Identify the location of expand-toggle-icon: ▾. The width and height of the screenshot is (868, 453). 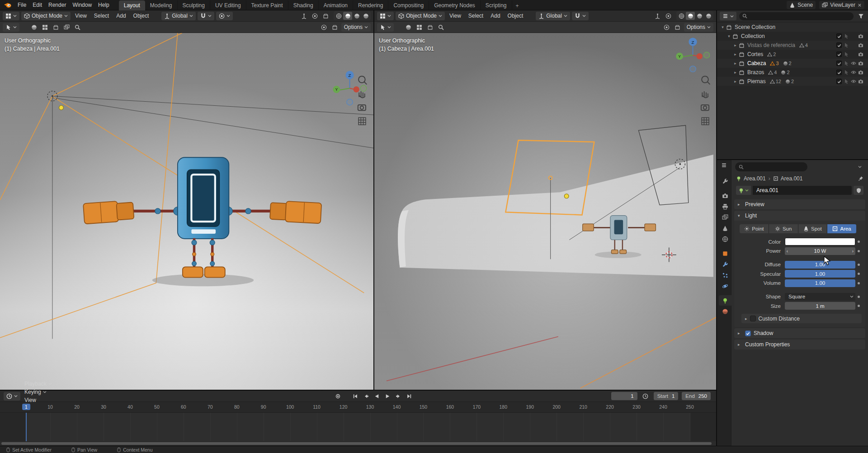
(722, 27).